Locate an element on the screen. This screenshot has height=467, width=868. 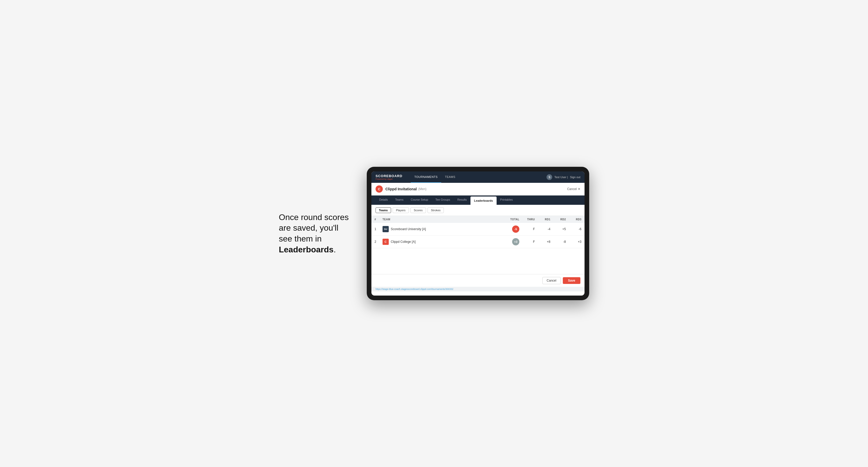
user-name: Test User | is located at coordinates (561, 177).